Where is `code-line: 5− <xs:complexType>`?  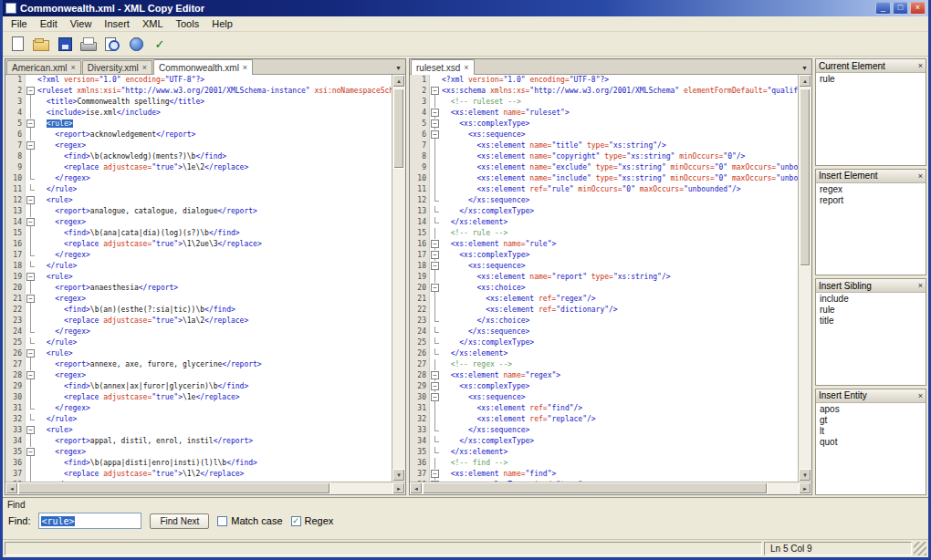
code-line: 5− <xs:complexType> is located at coordinates (604, 124).